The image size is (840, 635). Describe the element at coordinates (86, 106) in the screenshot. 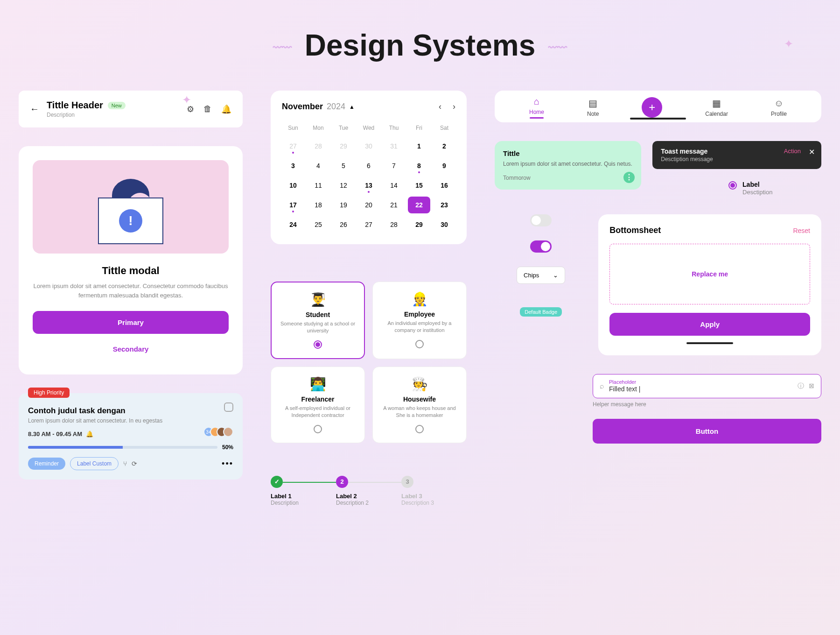

I see `header-title: Tittle HeaderNew` at that location.